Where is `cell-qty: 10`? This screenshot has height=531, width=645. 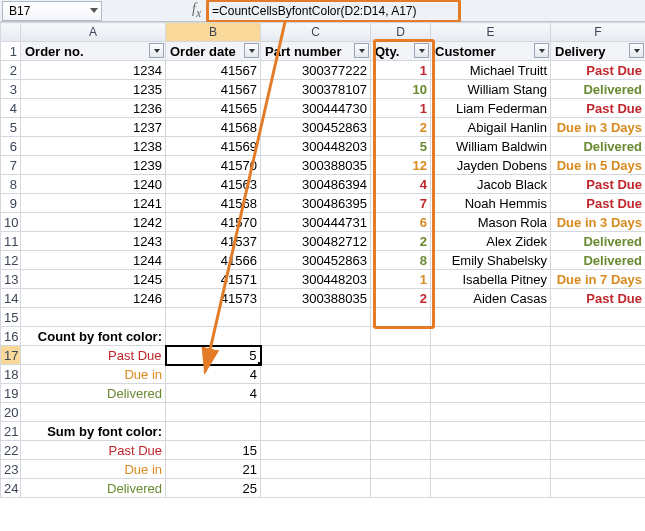 cell-qty: 10 is located at coordinates (401, 90).